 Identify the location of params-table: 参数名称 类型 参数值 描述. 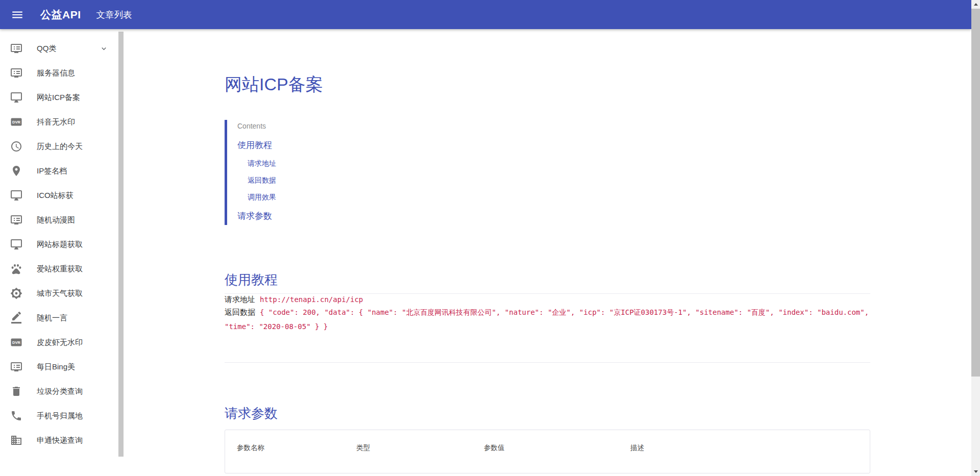
(547, 452).